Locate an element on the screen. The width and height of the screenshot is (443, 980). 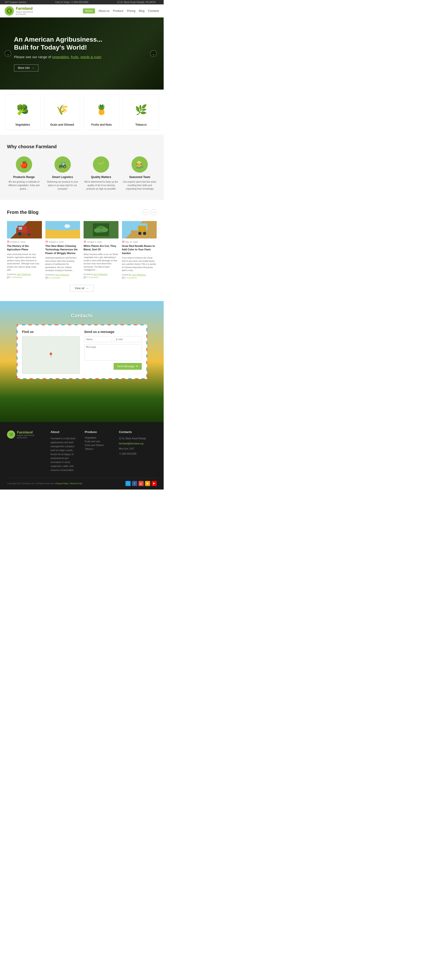
blog-section: From the Blog ← → ⏰October 6, 2016 The H is located at coordinates (82, 250).